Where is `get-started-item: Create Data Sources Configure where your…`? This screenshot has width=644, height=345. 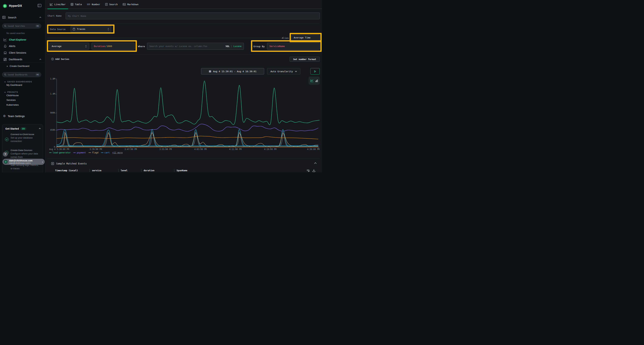
get-started-item: Create Data Sources Configure where your… is located at coordinates (26, 154).